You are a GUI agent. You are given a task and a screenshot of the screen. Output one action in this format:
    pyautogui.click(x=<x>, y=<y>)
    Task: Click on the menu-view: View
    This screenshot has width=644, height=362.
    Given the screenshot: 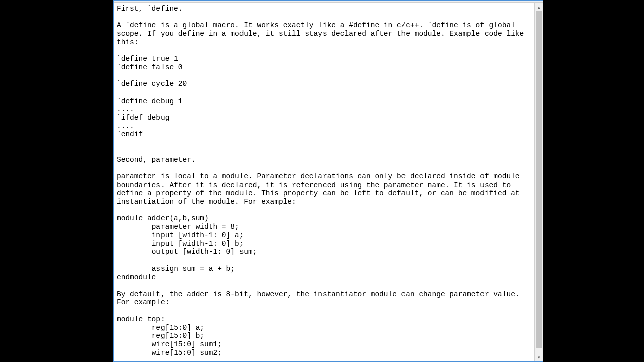 What is the action you would take?
    pyautogui.click(x=167, y=1)
    